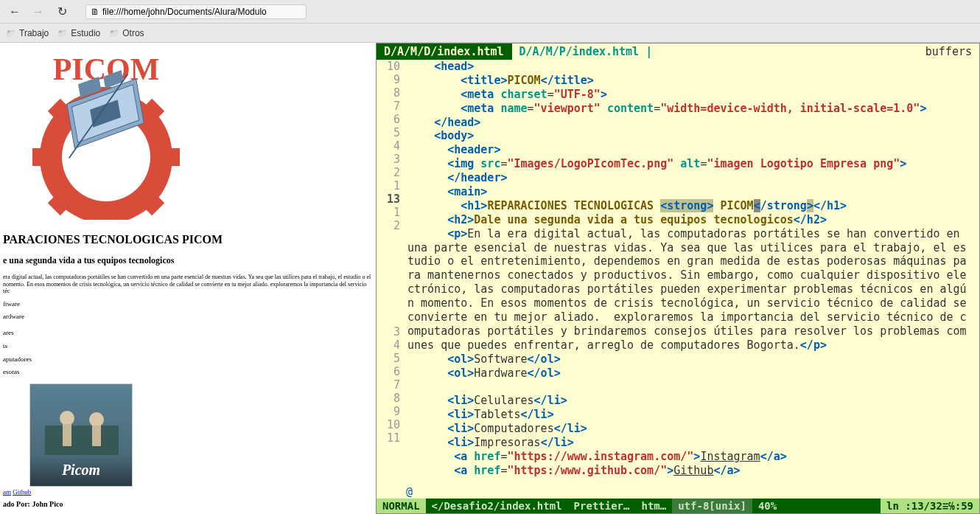 Image resolution: width=980 pixels, height=514 pixels. I want to click on links-row: am Github, so click(188, 492).